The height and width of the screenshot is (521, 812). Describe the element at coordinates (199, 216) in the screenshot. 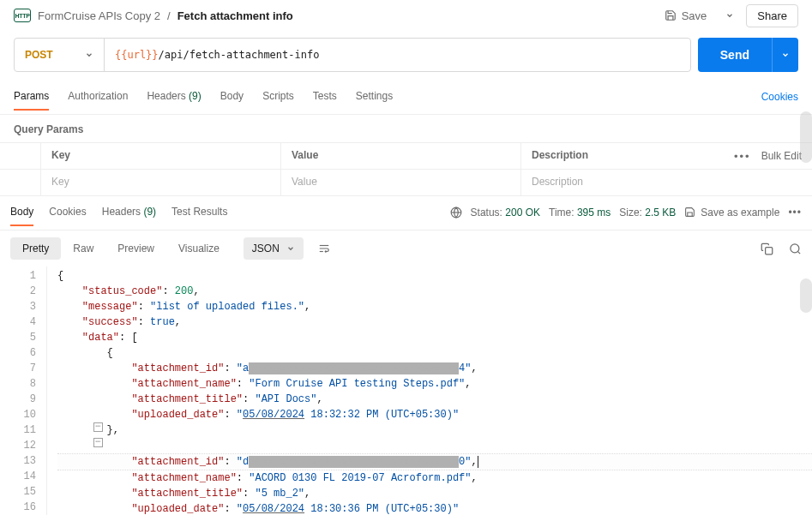

I see `resp-tab-test-results: Test Results` at that location.